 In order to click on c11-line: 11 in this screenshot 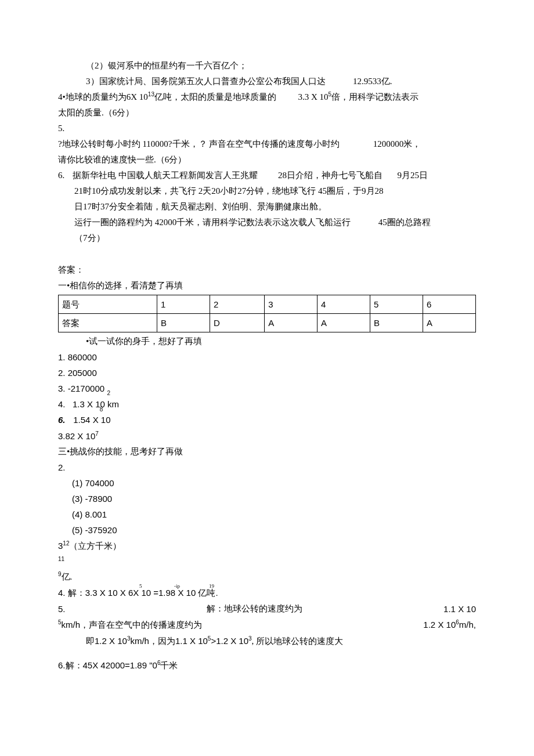, I will do `click(267, 559)`.